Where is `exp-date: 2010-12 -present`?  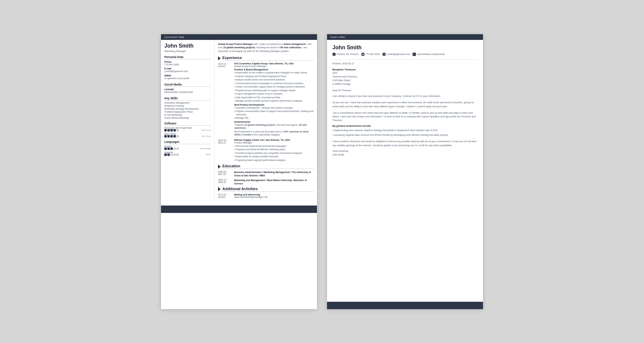 exp-date: 2010-12 -present is located at coordinates (225, 100).